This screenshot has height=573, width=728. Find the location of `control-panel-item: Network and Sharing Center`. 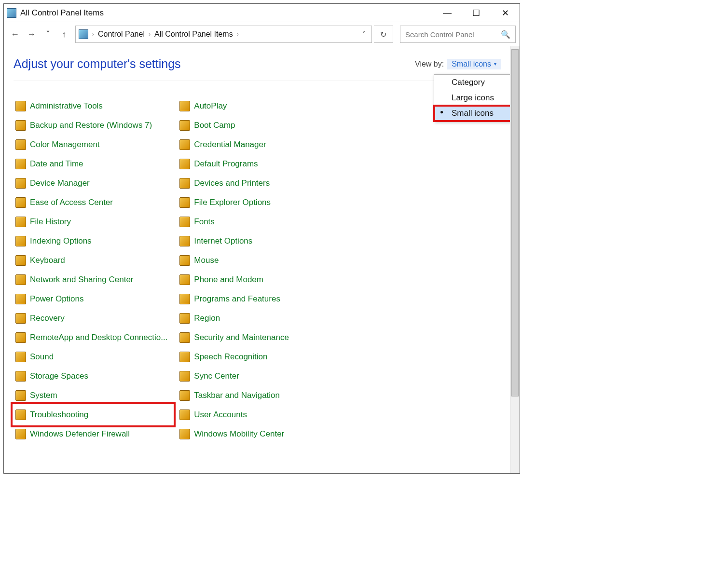

control-panel-item: Network and Sharing Center is located at coordinates (93, 280).